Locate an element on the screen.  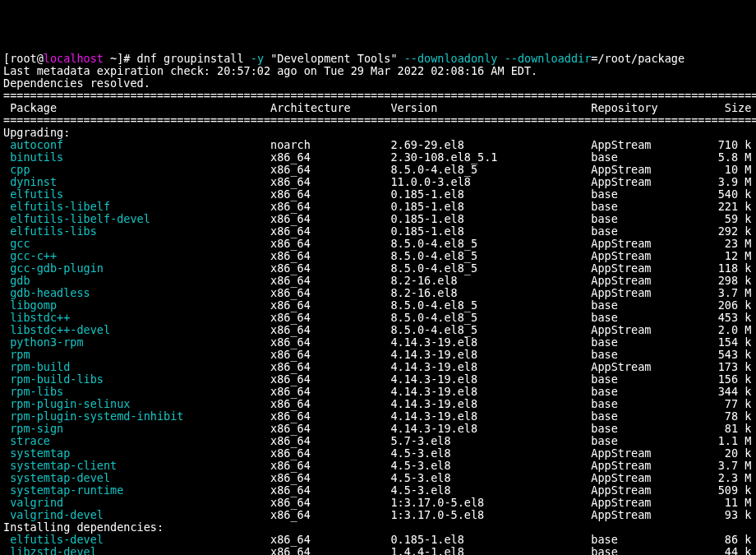
table-row: elfutils x86_64 0.185-1.el8 base 540 k is located at coordinates (378, 194).